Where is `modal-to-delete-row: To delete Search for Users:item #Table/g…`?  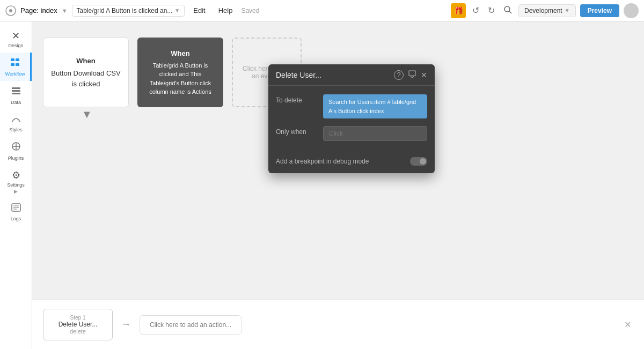 modal-to-delete-row: To delete Search for Users:item #Table/g… is located at coordinates (352, 106).